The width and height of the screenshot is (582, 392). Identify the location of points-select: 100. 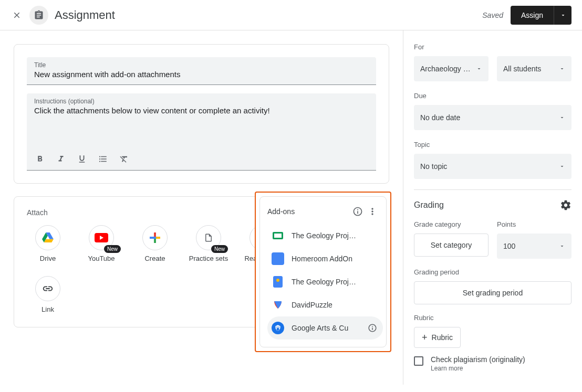
(534, 246).